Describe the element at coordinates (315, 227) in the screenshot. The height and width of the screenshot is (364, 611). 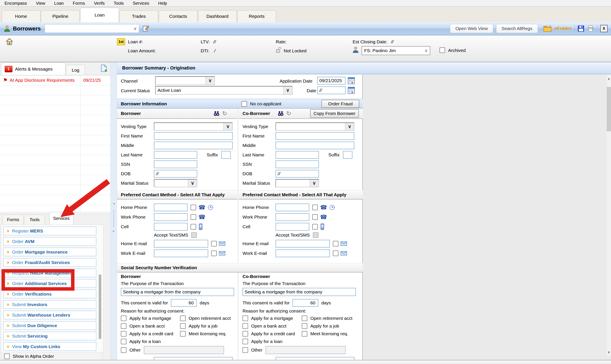
I see `coborrower-cell-preferred-checkbox` at that location.